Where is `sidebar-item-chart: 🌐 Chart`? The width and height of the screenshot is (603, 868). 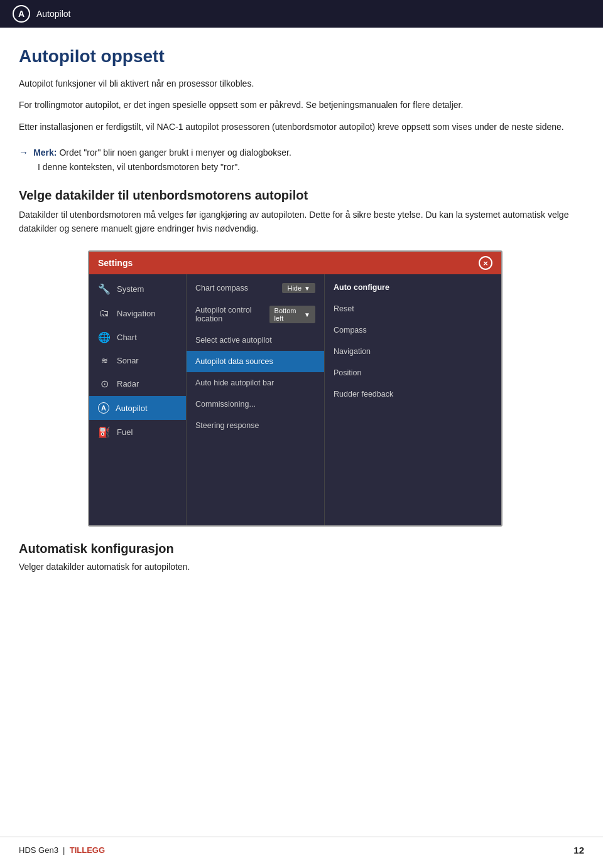
sidebar-item-chart: 🌐 Chart is located at coordinates (138, 338).